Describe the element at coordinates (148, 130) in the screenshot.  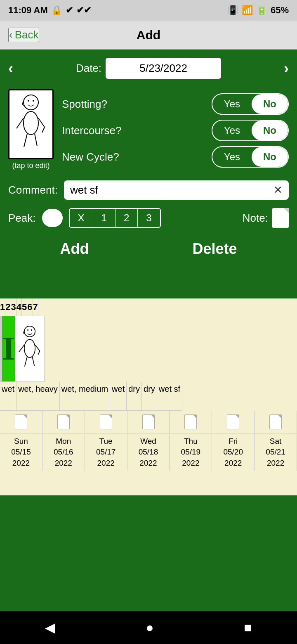
I see `body-area: (tap to edit) Spotting? Yes No Intercour…` at that location.